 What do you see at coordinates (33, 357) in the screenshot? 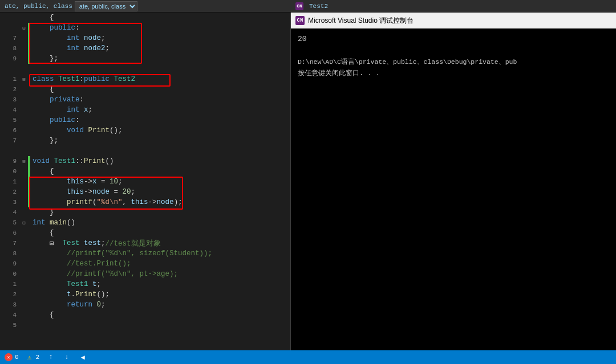
I see `warning-status: ⚠ 2` at bounding box center [33, 357].